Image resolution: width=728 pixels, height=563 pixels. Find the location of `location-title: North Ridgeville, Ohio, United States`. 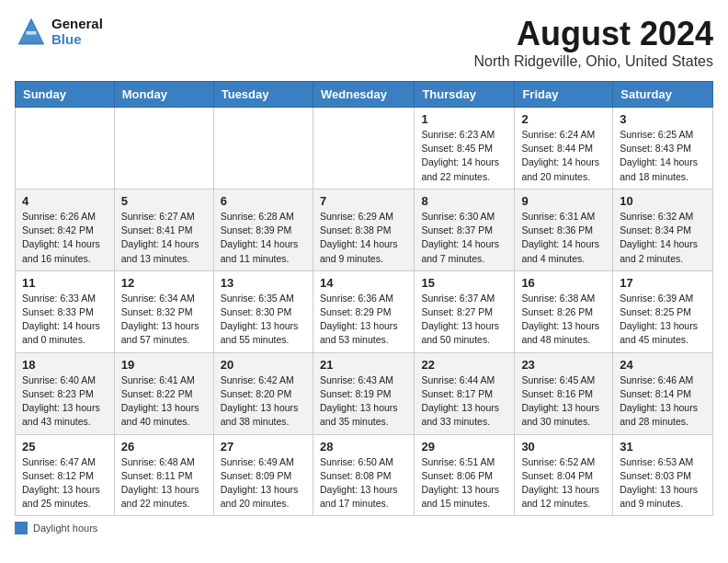

location-title: North Ridgeville, Ohio, United States is located at coordinates (594, 62).